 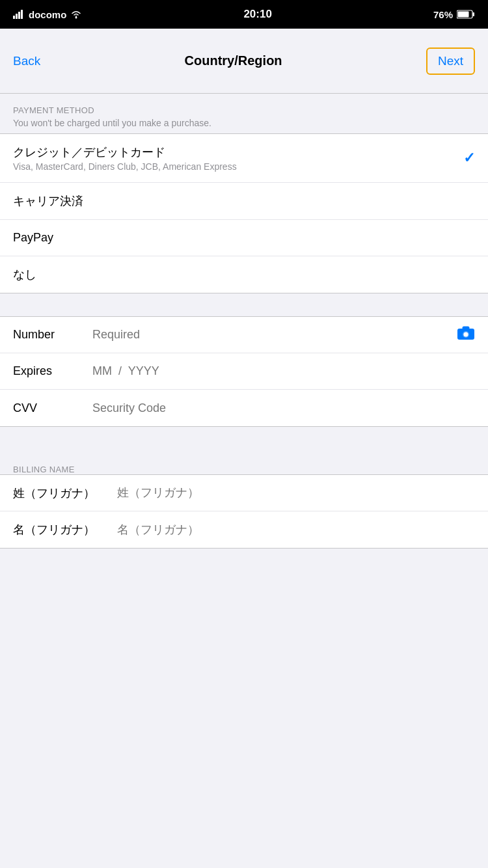 What do you see at coordinates (244, 511) in the screenshot?
I see `billing-fields-group: 姓（フリガナ） 名（フリガナ）` at bounding box center [244, 511].